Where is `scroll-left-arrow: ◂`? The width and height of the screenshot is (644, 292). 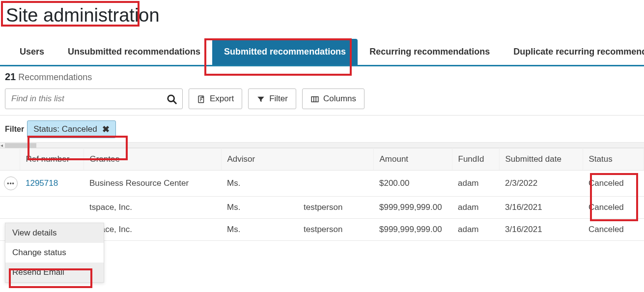
scroll-left-arrow: ◂ is located at coordinates (2, 146).